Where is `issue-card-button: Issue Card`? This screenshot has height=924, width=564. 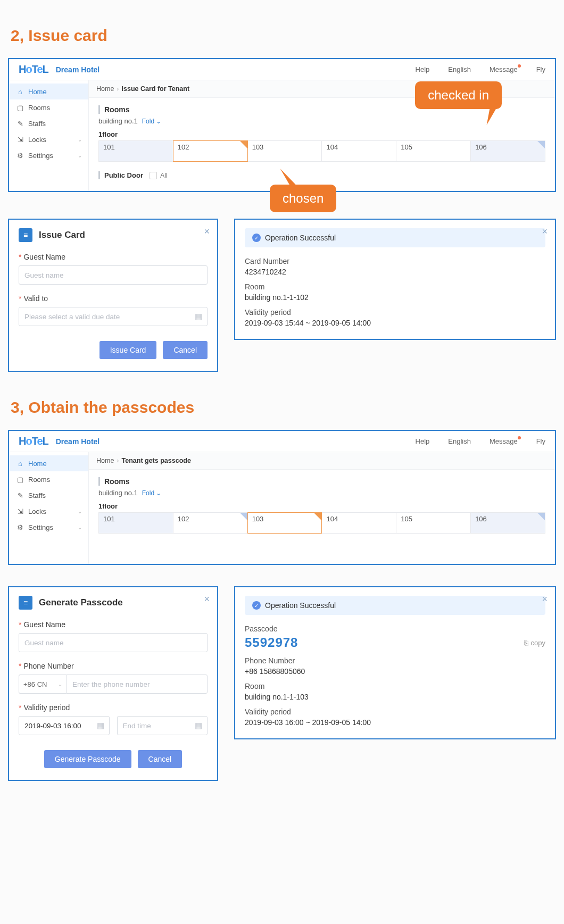 issue-card-button: Issue Card is located at coordinates (128, 350).